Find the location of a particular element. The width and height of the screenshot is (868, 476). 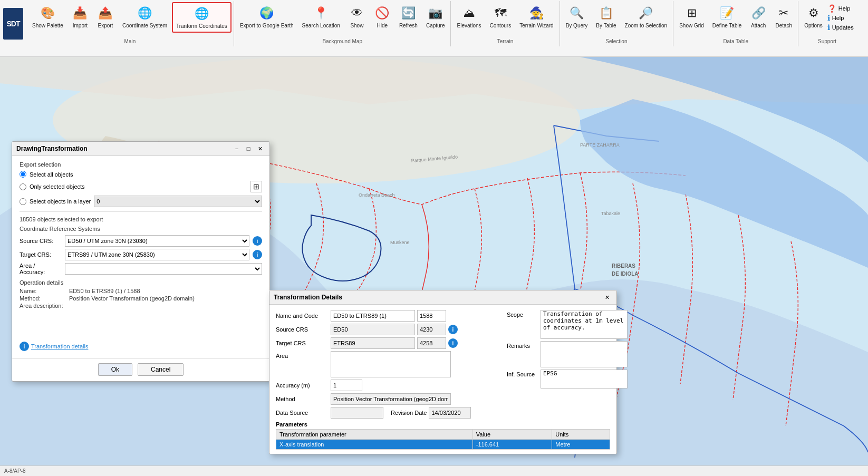

refresh-button: 🔄 Refresh is located at coordinates (408, 17).